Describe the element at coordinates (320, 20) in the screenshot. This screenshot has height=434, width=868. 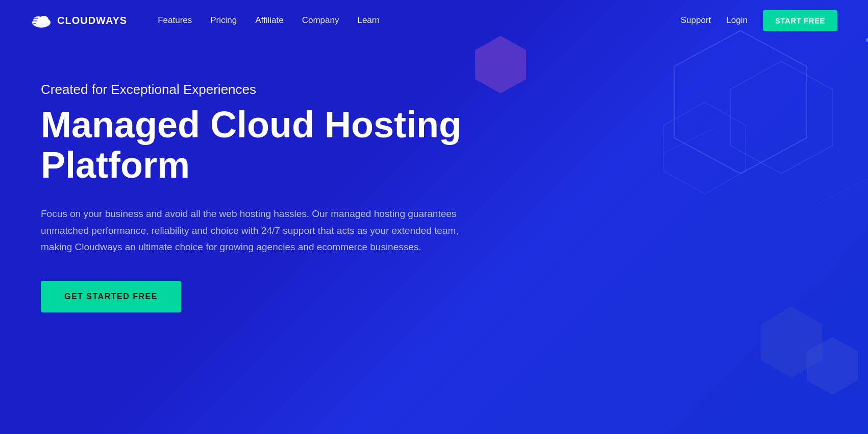
I see `nav-company: Company` at that location.